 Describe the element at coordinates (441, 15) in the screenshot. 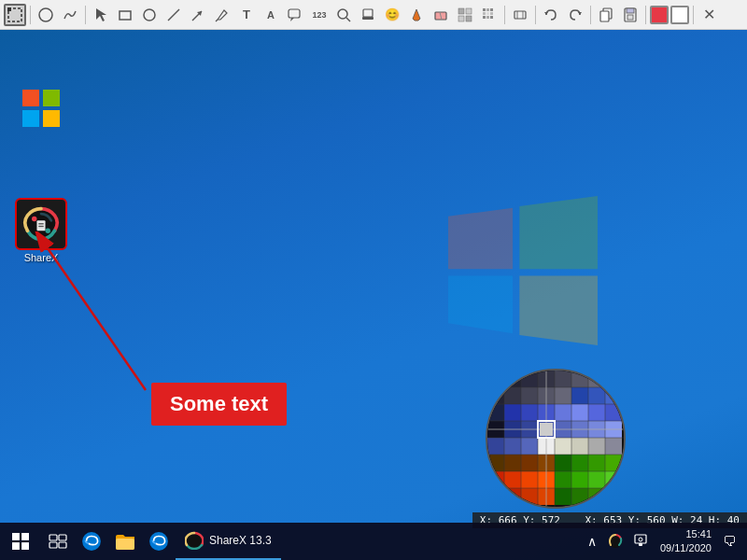

I see `eraser-icon` at that location.